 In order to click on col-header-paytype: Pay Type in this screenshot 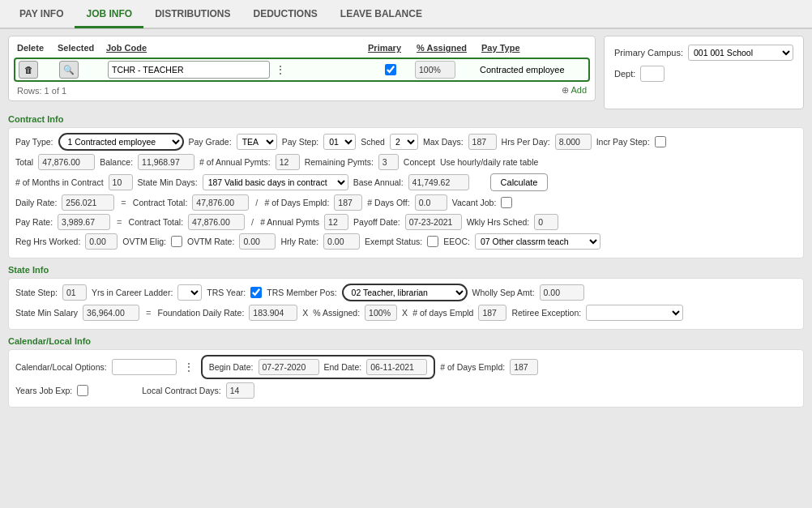, I will do `click(534, 48)`.